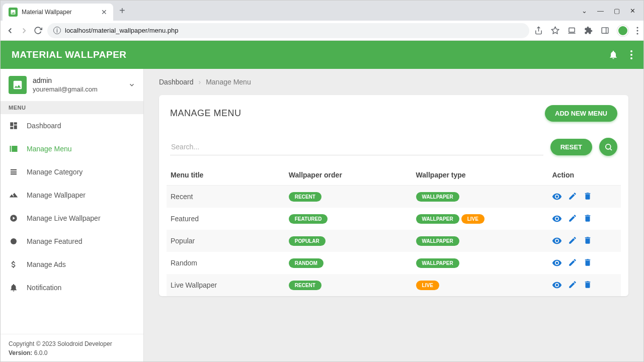 This screenshot has height=362, width=644. I want to click on sidebar-item-manage-menu: Manage Menu, so click(72, 149).